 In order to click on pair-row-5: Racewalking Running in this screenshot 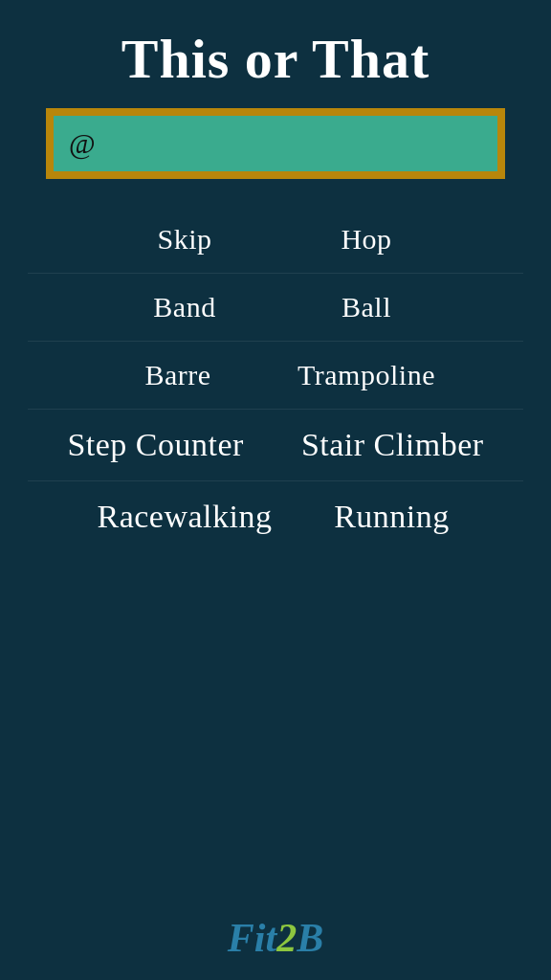, I will do `click(276, 517)`.